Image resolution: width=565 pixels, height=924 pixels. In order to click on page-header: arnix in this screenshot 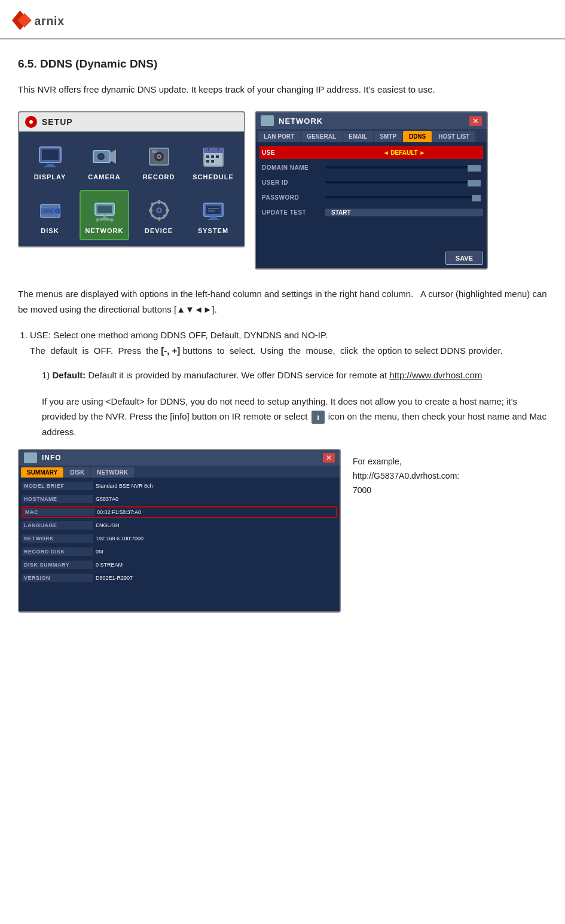, I will do `click(282, 20)`.